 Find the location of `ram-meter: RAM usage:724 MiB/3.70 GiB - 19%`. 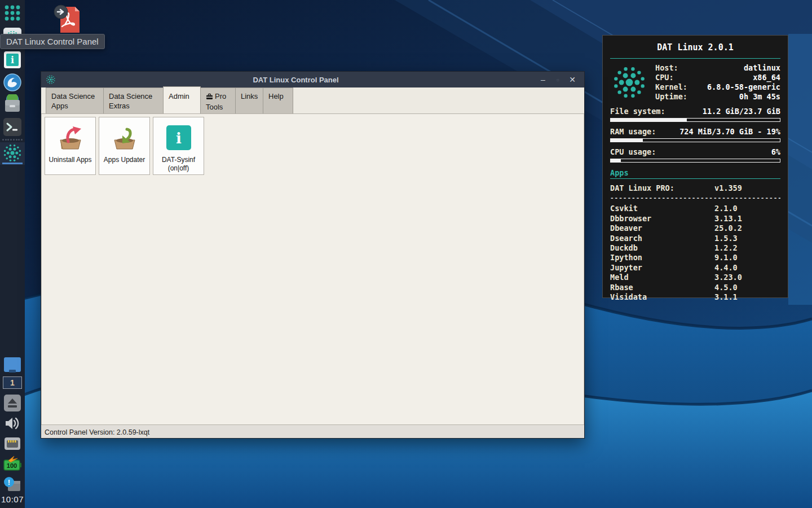

ram-meter: RAM usage:724 MiB/3.70 GiB - 19% is located at coordinates (695, 134).